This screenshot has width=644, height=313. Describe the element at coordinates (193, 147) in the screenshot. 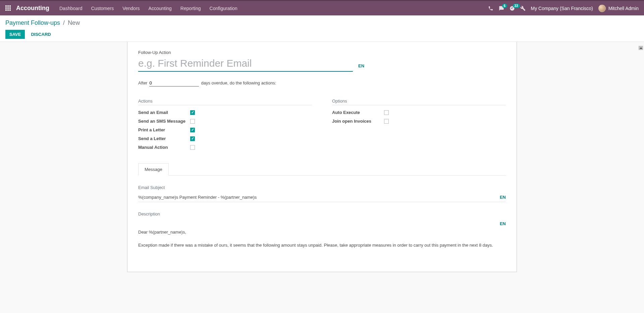

I see `manual-action-checkbox` at that location.